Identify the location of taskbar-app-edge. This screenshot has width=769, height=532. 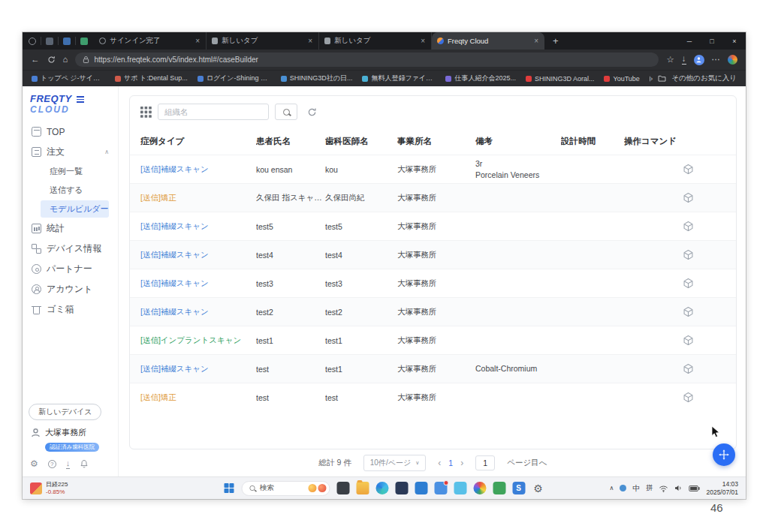
(381, 488).